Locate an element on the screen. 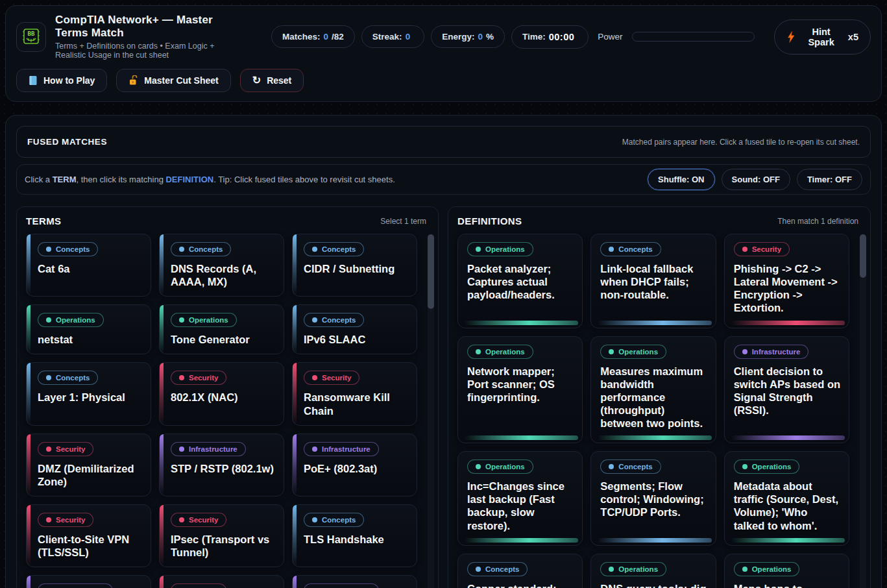 The image size is (887, 588). toggles-row: Shuffle: ONSound: OFFTimer: OFF is located at coordinates (755, 179).